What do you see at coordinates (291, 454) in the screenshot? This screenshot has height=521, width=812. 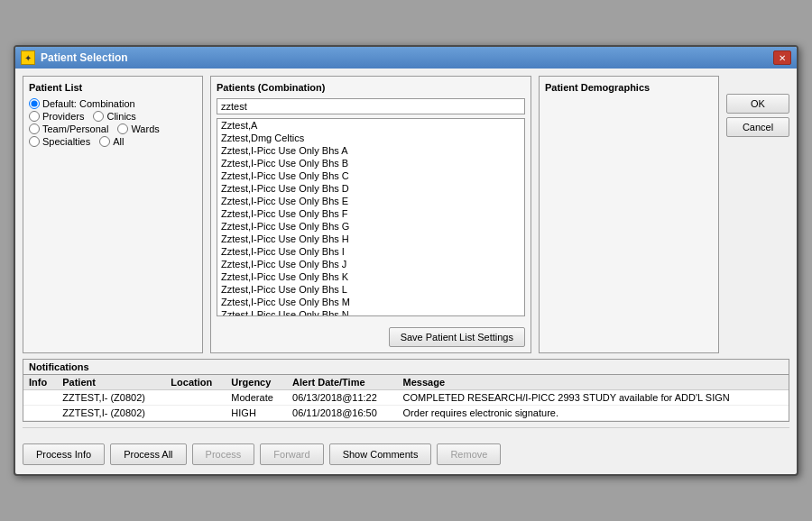 I see `forward-button: Forward` at bounding box center [291, 454].